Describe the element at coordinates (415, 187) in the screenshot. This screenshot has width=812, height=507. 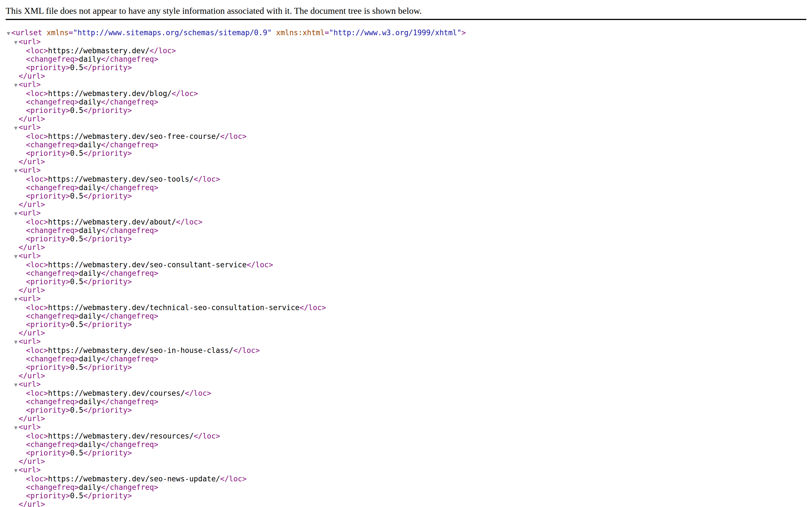
I see `url-node: ▼<url><loc>https://webmastery.dev/seo-to…` at that location.